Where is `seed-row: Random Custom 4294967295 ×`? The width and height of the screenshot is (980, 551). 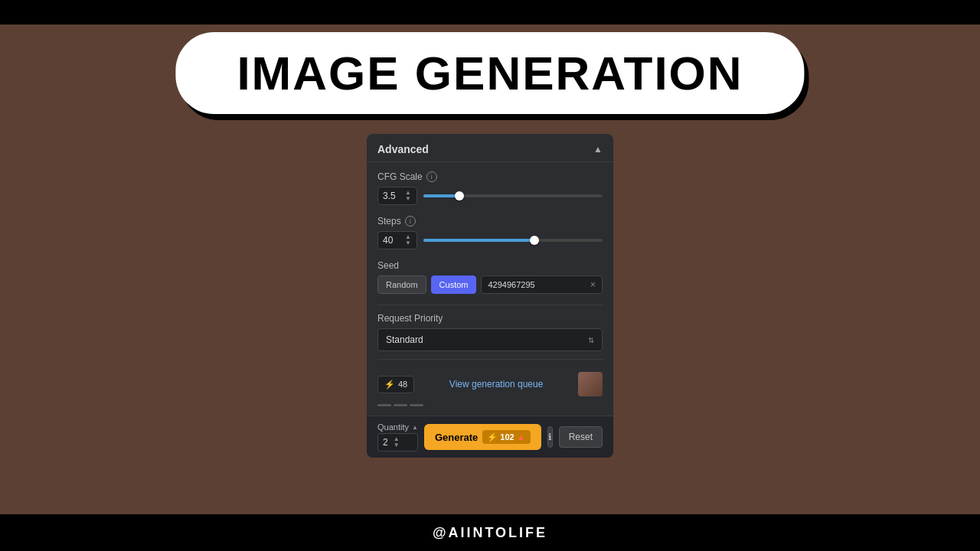
seed-row: Random Custom 4294967295 × is located at coordinates (490, 285).